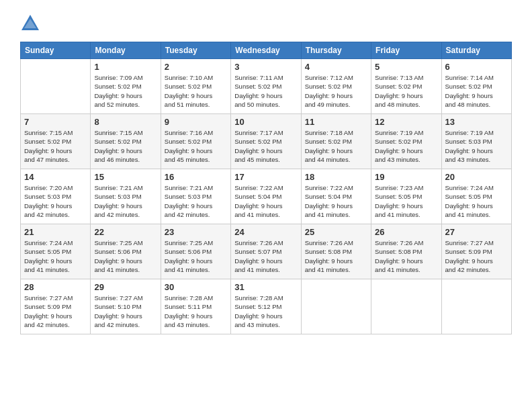  I want to click on calendar-cell: 26Sunrise: 7:26 AMSunset: 5:08 PMDayligh…, so click(406, 252).